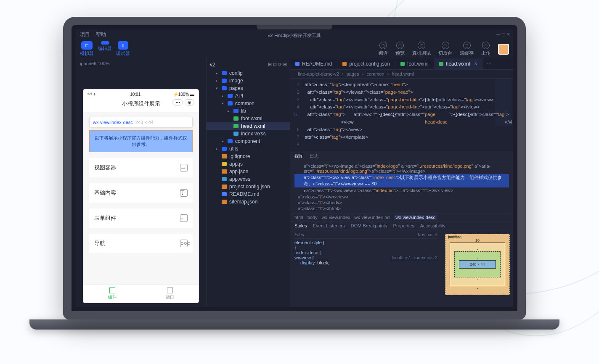  I want to click on page-title: 小程序组件展示, so click(141, 103).